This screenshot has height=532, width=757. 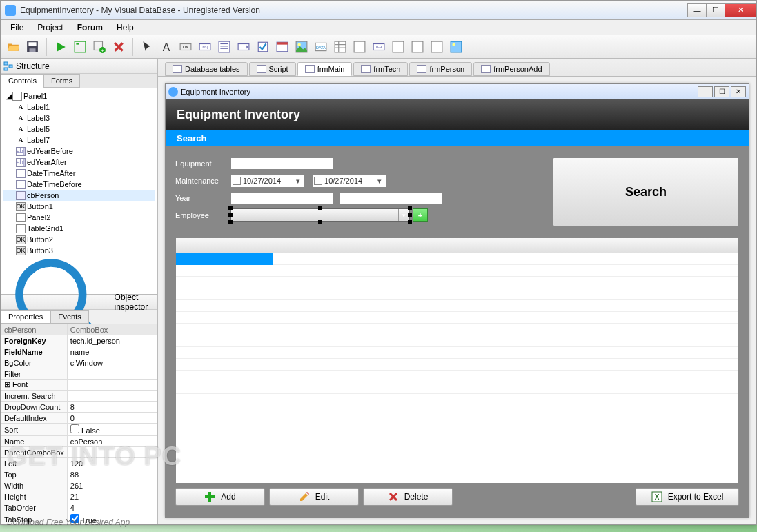 I want to click on tree-item-Label7: ALabel7, so click(x=79, y=140).